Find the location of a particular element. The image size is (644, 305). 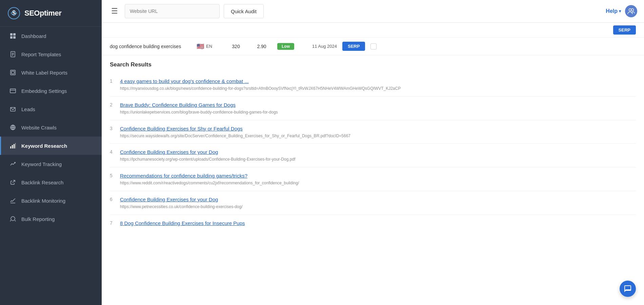

sidebar-item-leads: Leads is located at coordinates (51, 109).